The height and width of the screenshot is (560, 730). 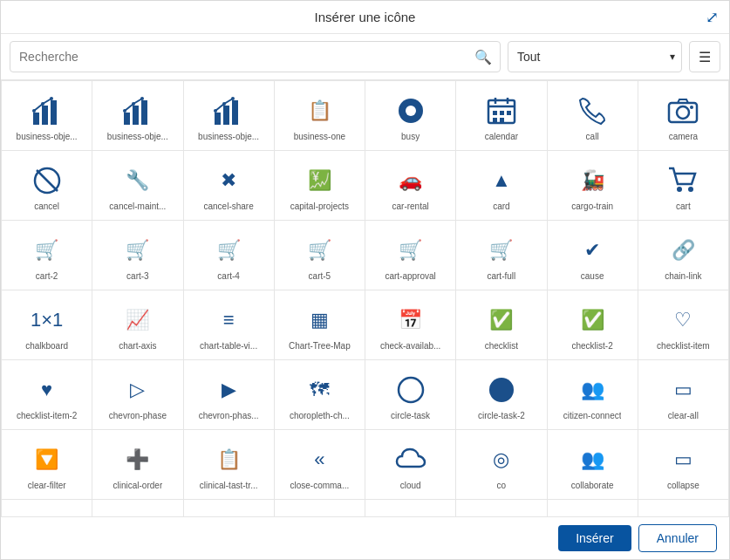 What do you see at coordinates (229, 508) in the screenshot?
I see `icon-cell: 💰collections-in...` at bounding box center [229, 508].